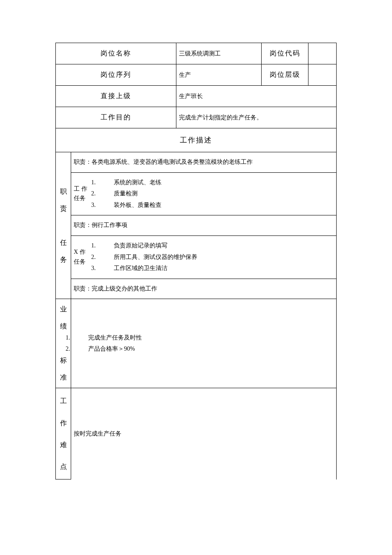  Describe the element at coordinates (150, 269) in the screenshot. I see `list-item: 3.工作区域的卫生清洁` at that location.